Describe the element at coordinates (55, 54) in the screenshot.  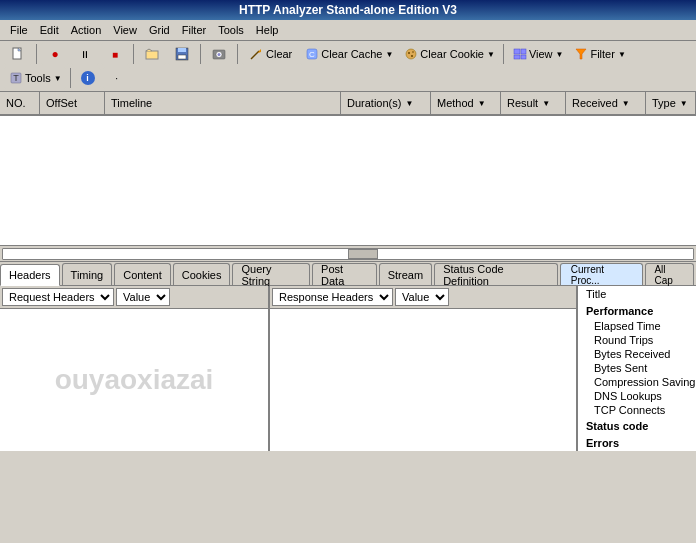
I see `record-btn: ●` at that location.